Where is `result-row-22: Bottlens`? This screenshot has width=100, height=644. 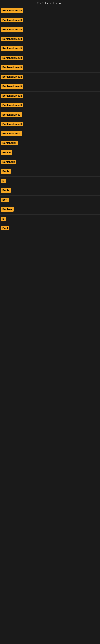
result-row-22: Bottlens is located at coordinates (50, 210).